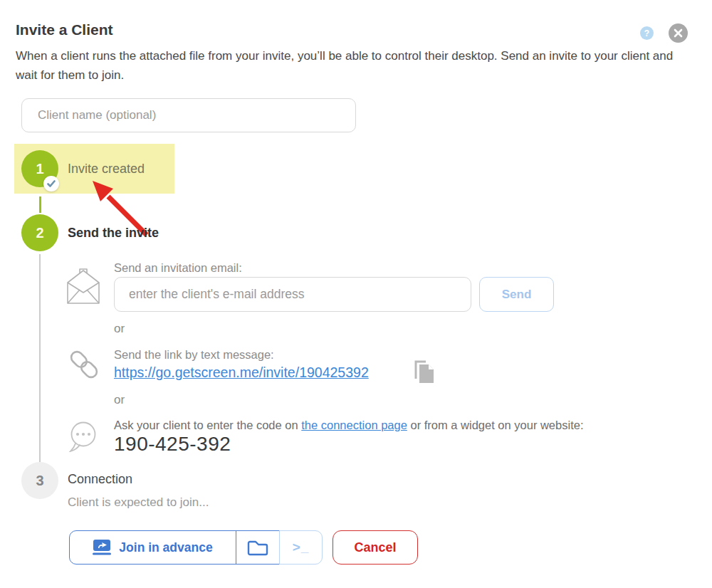 The height and width of the screenshot is (588, 712). What do you see at coordinates (100, 480) in the screenshot?
I see `step3-label: Connection` at bounding box center [100, 480].